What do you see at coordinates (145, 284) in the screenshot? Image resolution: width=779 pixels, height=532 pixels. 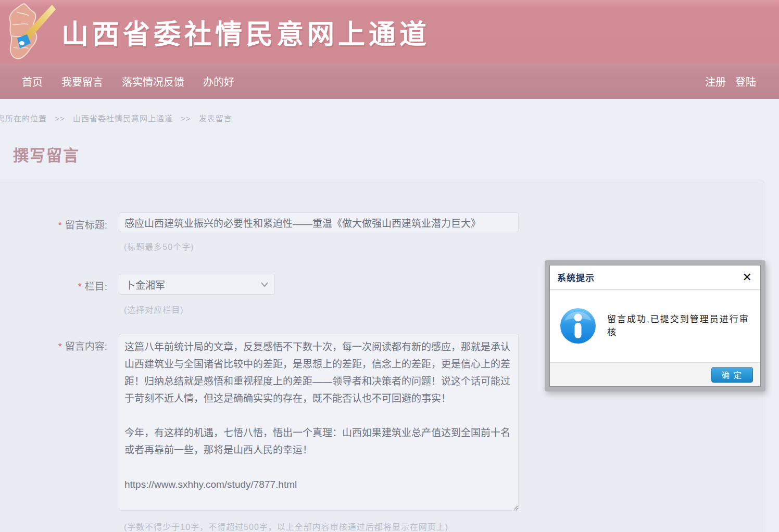 I see `category-selected-value: 卜金湘军` at bounding box center [145, 284].